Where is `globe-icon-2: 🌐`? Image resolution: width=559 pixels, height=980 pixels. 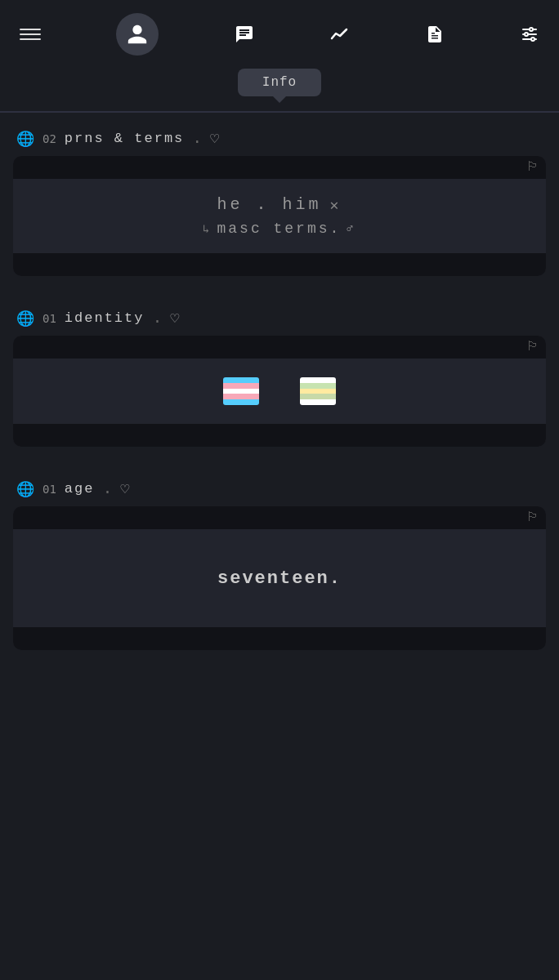
globe-icon-2: 🌐 is located at coordinates (25, 318).